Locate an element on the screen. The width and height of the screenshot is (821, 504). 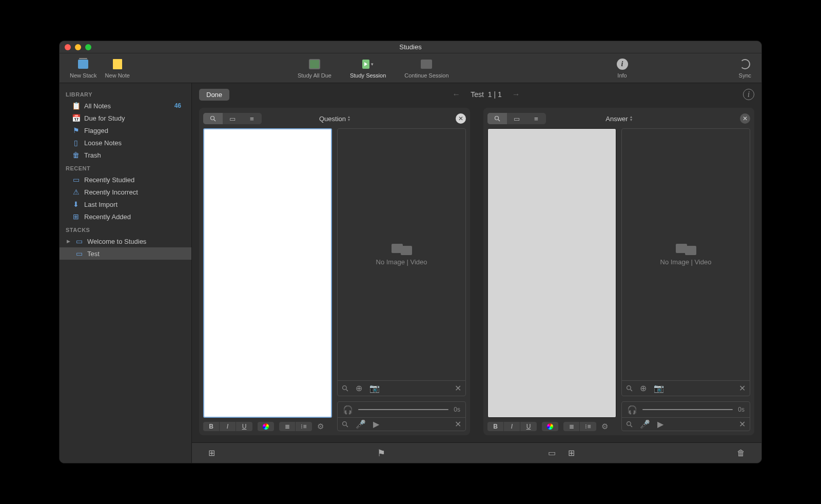
study-session-button: ▾ Study Session is located at coordinates (368, 68).